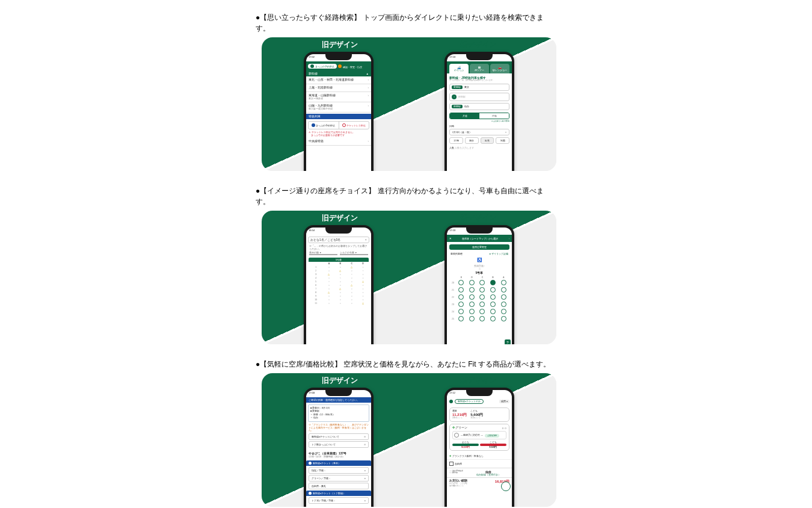 Image resolution: width=812 pixels, height=508 pixels. I want to click on label-new-2: 新デザイン, so click(478, 218).